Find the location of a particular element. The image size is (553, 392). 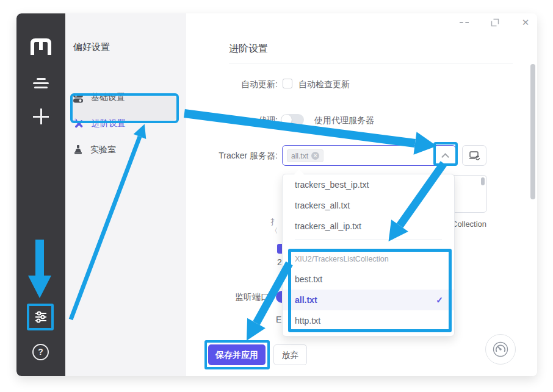

textarea-scrollbar is located at coordinates (483, 182).